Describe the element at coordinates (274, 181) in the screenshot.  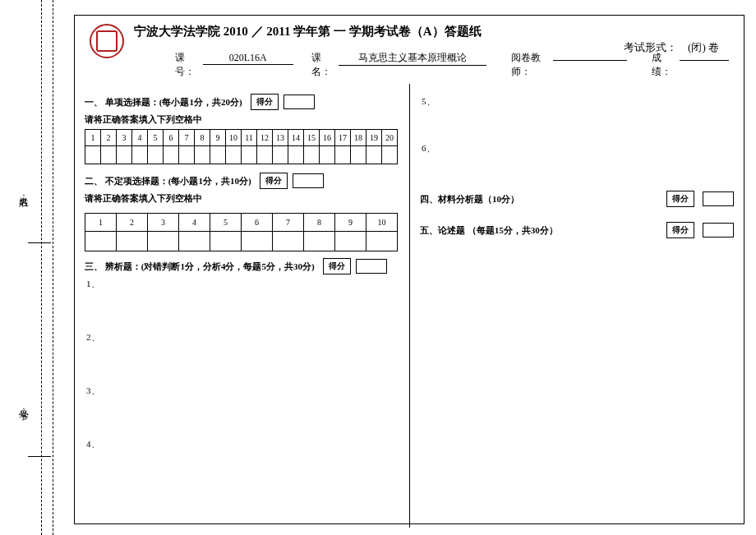
I see `score-box-label-2: 得分` at that location.